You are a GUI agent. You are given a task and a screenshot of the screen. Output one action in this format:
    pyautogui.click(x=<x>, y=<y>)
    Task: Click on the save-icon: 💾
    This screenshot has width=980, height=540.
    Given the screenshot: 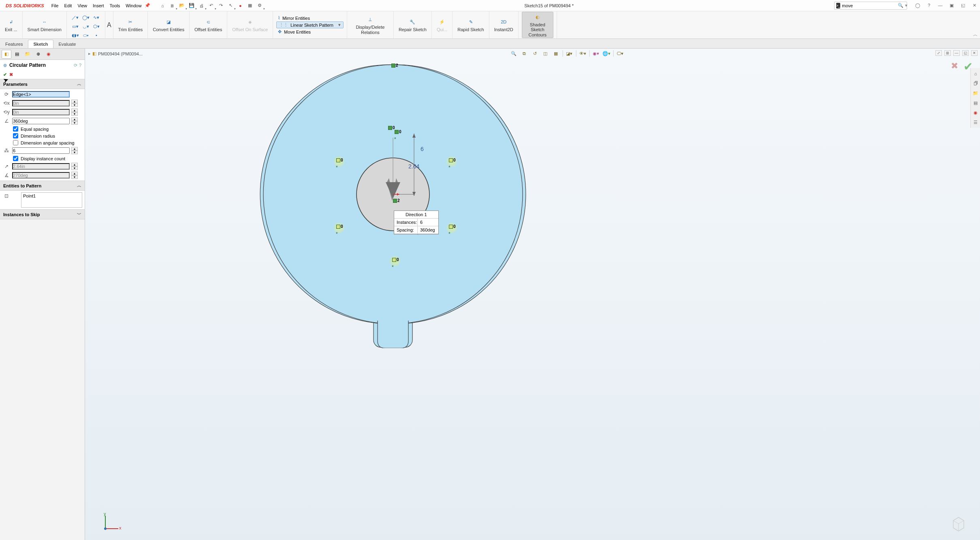 What is the action you would take?
    pyautogui.click(x=192, y=6)
    